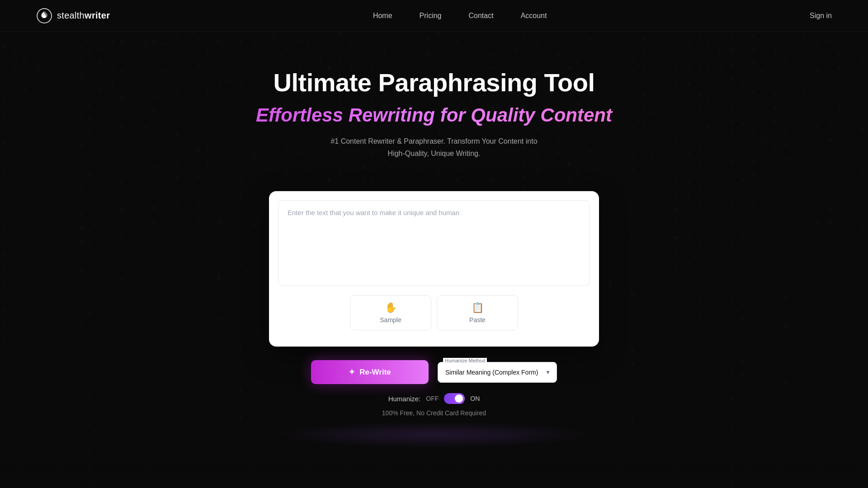 The width and height of the screenshot is (868, 488). What do you see at coordinates (434, 115) in the screenshot?
I see `hero-subtitle: Effortless Rewriting for Quality Content` at bounding box center [434, 115].